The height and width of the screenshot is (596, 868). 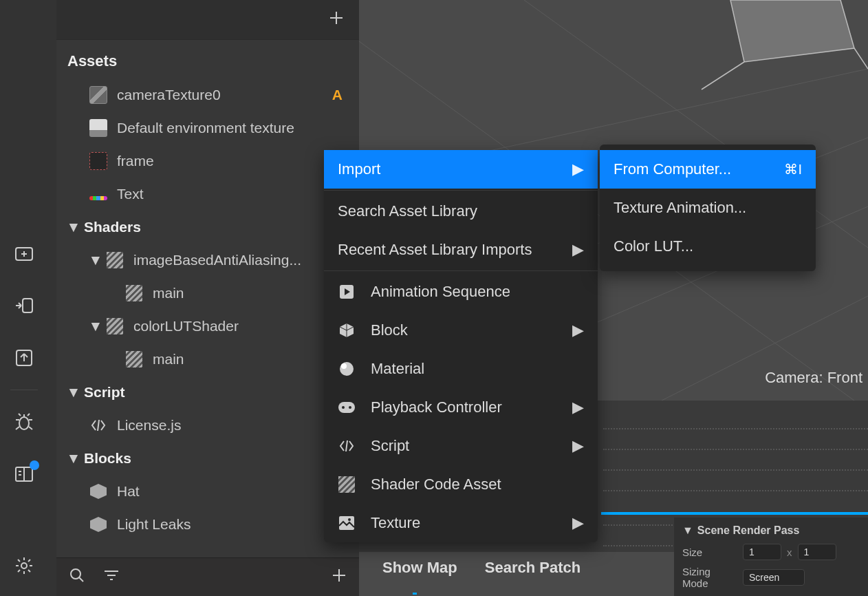 I want to click on text-sequence-icon, so click(x=98, y=194).